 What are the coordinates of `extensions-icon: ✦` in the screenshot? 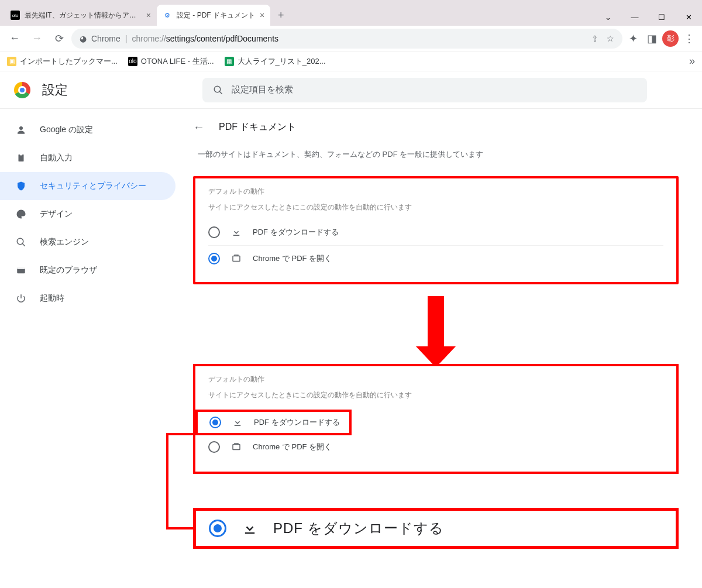 It's located at (633, 39).